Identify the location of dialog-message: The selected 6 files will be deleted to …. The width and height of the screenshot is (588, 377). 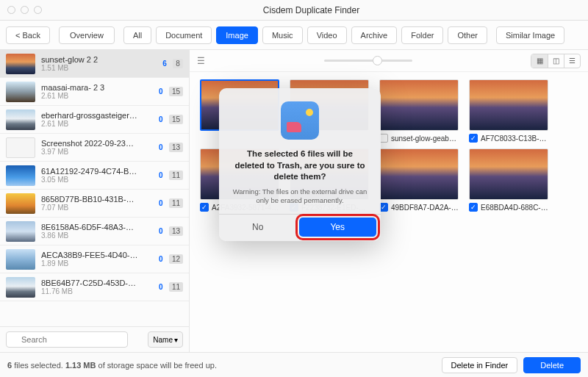
(300, 166).